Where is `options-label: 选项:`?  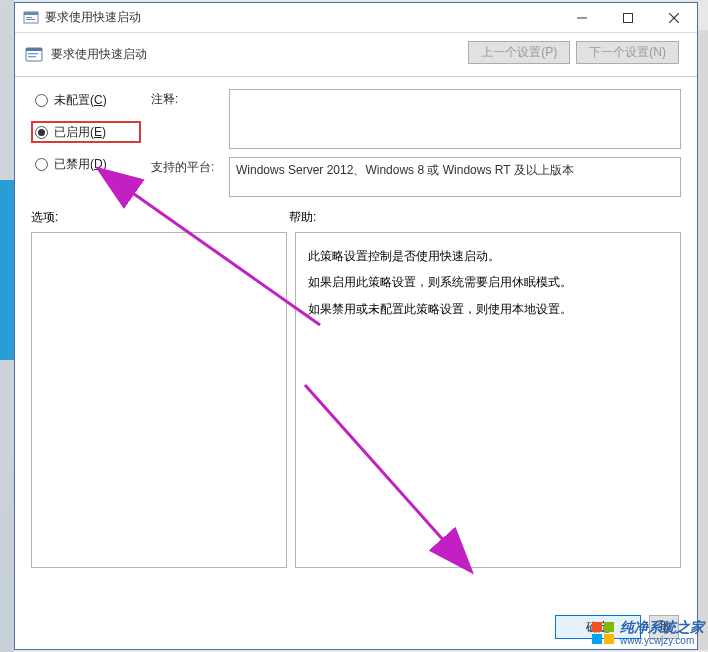
options-label: 选项: is located at coordinates (160, 218).